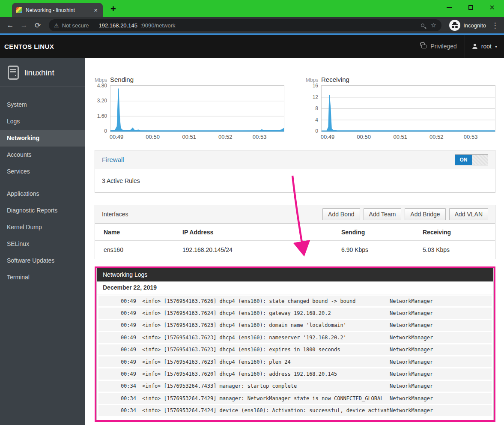 The height and width of the screenshot is (425, 504). What do you see at coordinates (263, 313) in the screenshot?
I see `log-msg: <info> [1576954163.7624] dhcp4 (ens160):…` at bounding box center [263, 313].